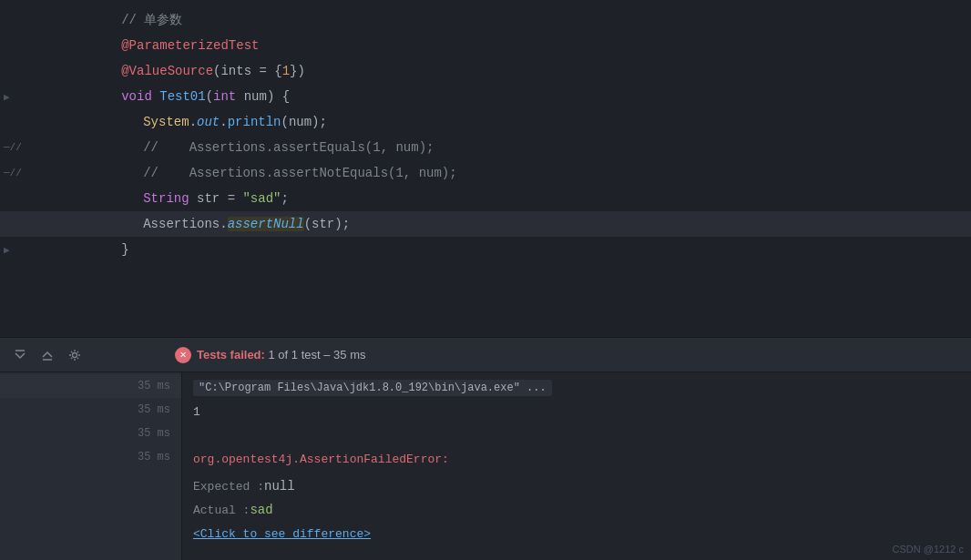 Image resolution: width=971 pixels, height=560 pixels. What do you see at coordinates (20, 355) in the screenshot?
I see `collapse-icon` at bounding box center [20, 355].